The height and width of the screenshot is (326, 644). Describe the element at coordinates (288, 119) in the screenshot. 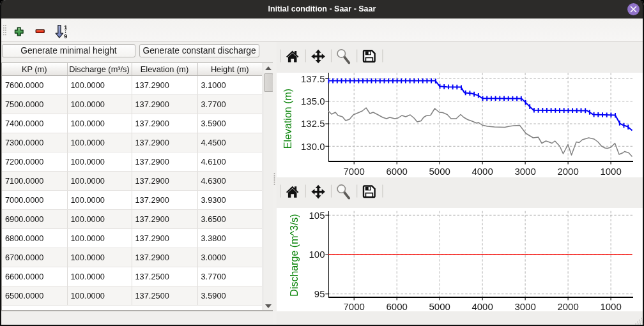

I see `svg-text: Elevation (m)` at that location.